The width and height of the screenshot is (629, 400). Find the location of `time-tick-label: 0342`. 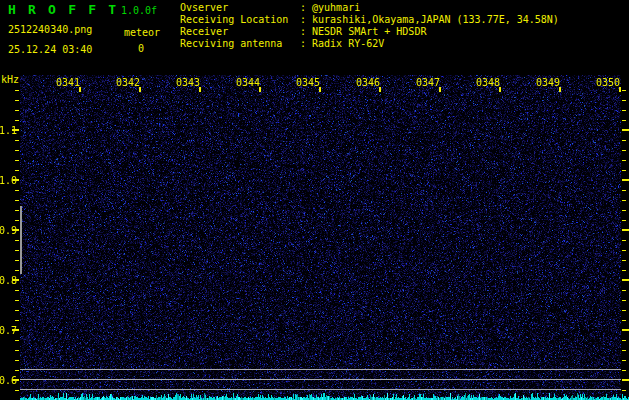

time-tick-label: 0342 is located at coordinates (128, 83).